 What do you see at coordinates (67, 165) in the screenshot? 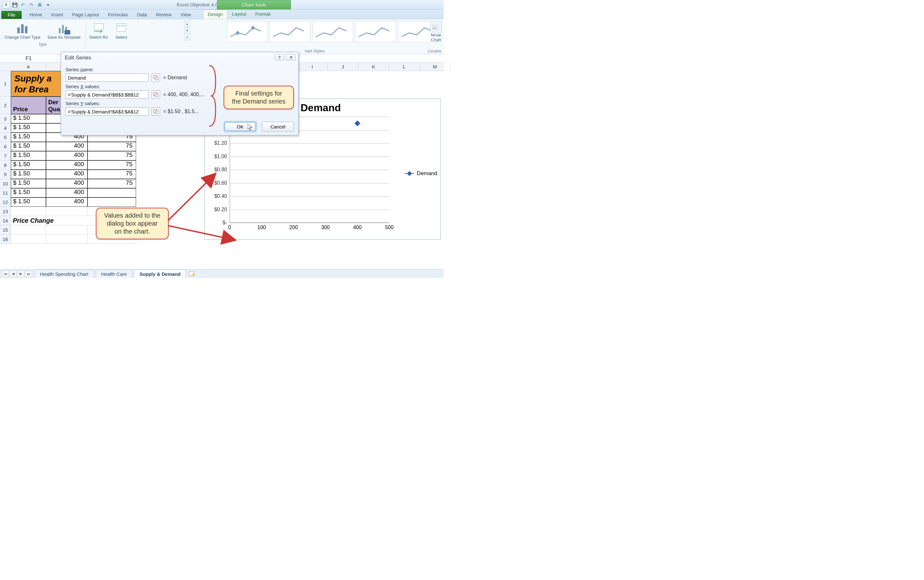
I see `cell-B8: 400` at bounding box center [67, 165].